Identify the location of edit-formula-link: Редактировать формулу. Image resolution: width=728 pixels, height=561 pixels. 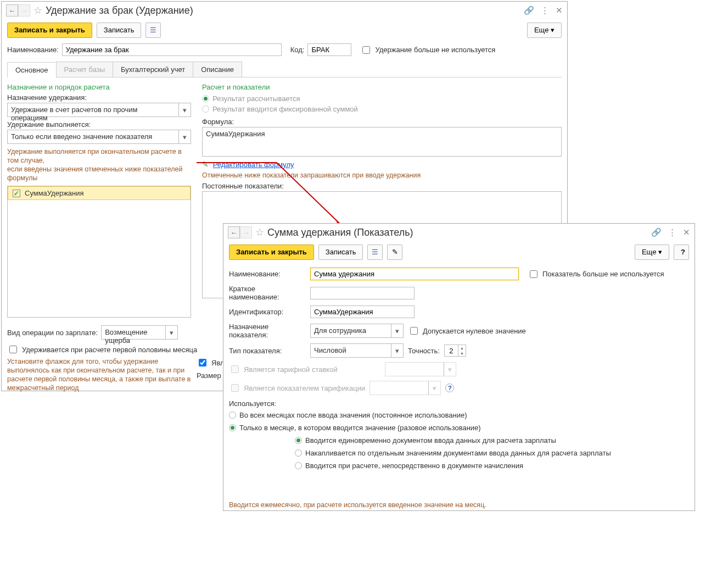
(254, 165).